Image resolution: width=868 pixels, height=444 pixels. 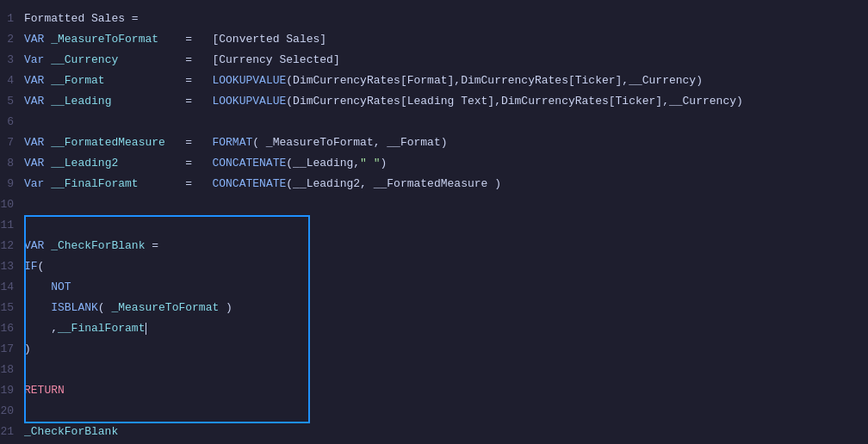 I want to click on code-line-21: 21 _CheckForBlank, so click(x=434, y=432).